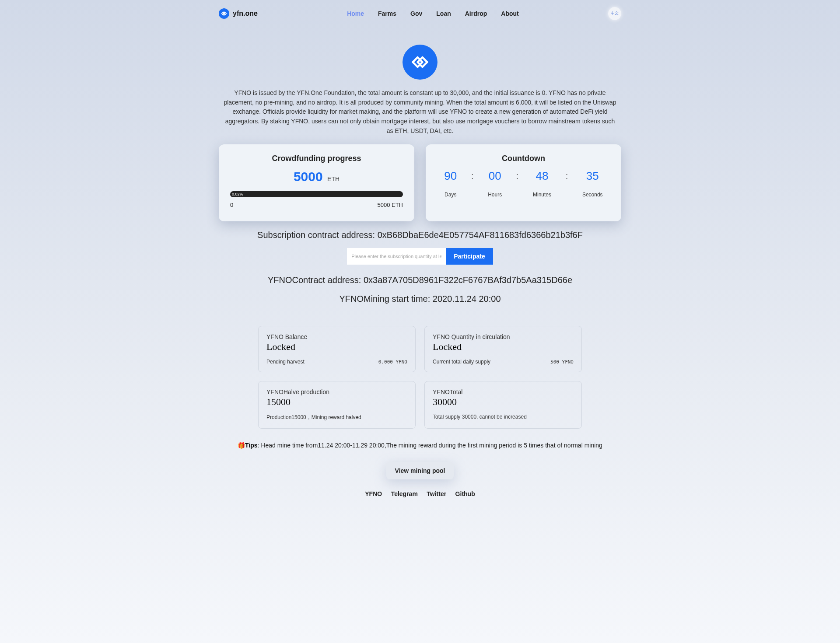  What do you see at coordinates (420, 112) in the screenshot?
I see `description-text: YFNO is issued by the YFN.One Foundation…` at bounding box center [420, 112].